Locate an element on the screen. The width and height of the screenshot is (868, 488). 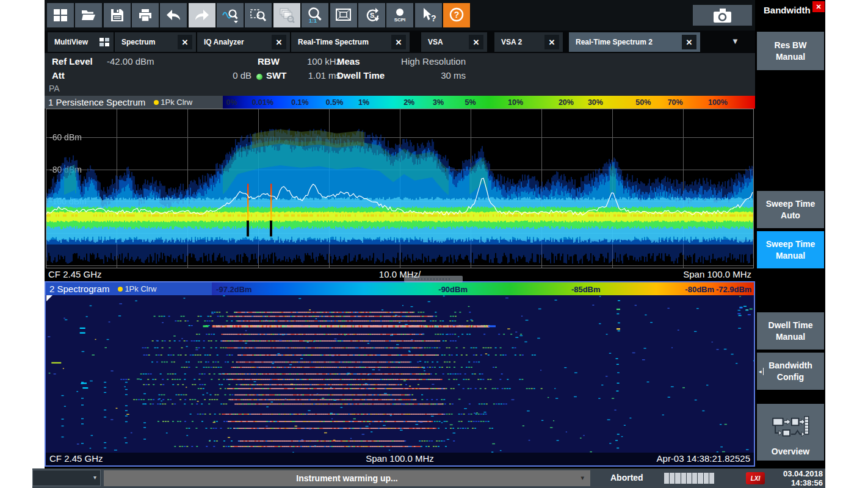
center-frequency: CF 2.45 GHz is located at coordinates (76, 459).